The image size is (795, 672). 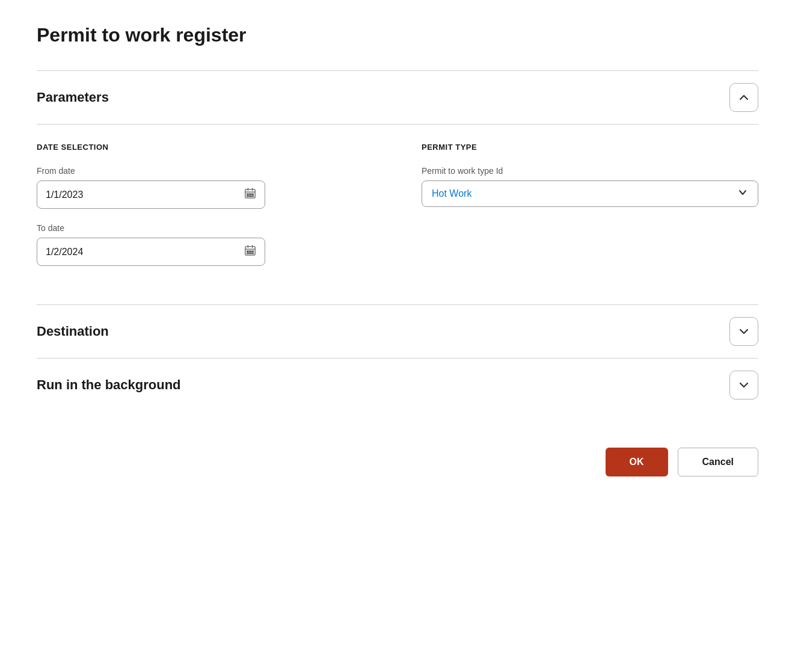 I want to click on to-date-input-wrapper, so click(x=151, y=251).